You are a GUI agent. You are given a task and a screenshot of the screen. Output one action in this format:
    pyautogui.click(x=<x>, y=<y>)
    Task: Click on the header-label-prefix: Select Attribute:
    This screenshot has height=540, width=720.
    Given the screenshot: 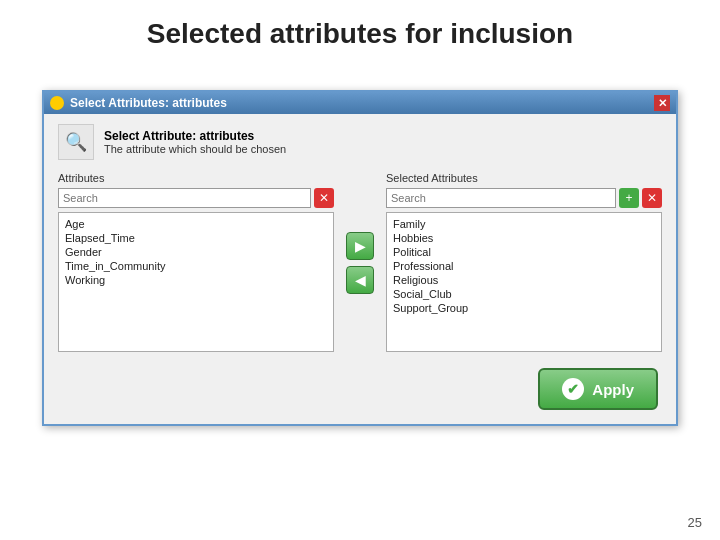 What is the action you would take?
    pyautogui.click(x=150, y=136)
    